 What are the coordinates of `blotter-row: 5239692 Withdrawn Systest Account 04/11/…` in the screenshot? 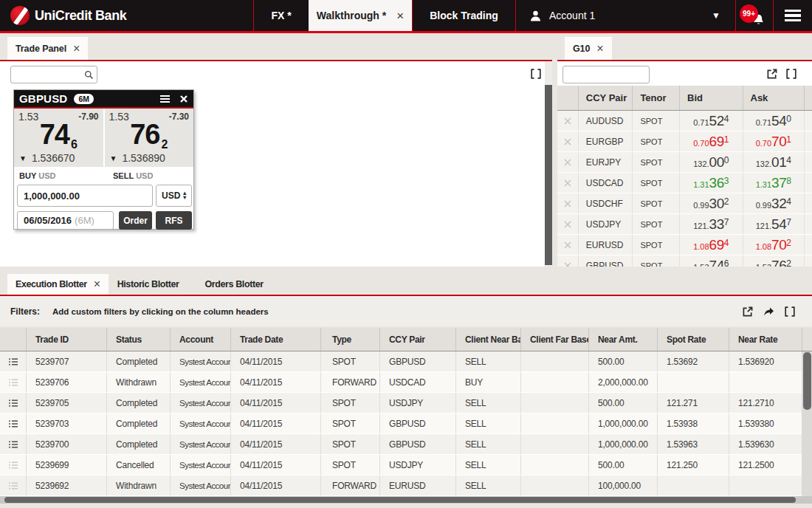 It's located at (406, 486).